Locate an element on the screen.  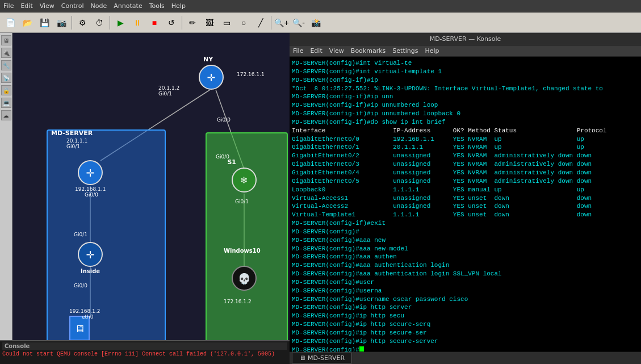
inside-label: Inside is located at coordinates (90, 271).